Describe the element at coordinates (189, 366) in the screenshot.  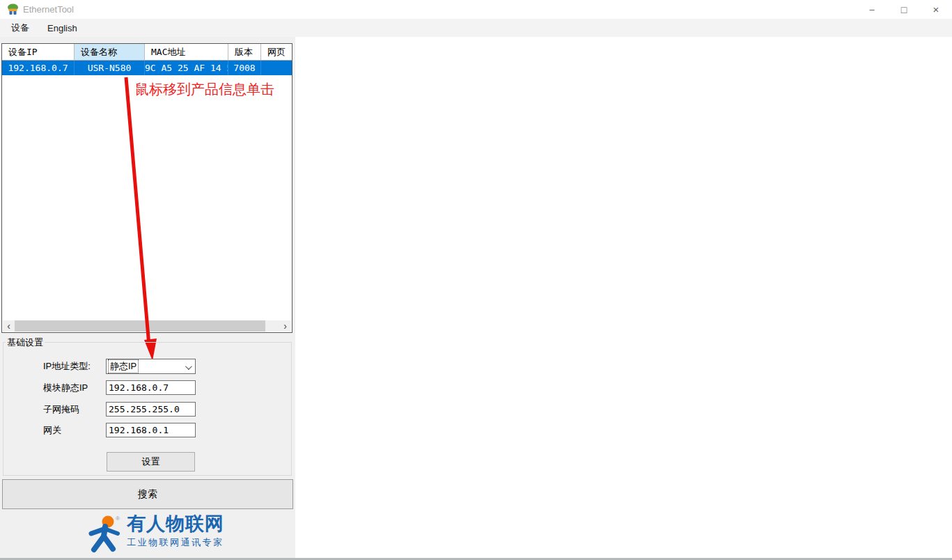
I see `chevron-down-icon` at that location.